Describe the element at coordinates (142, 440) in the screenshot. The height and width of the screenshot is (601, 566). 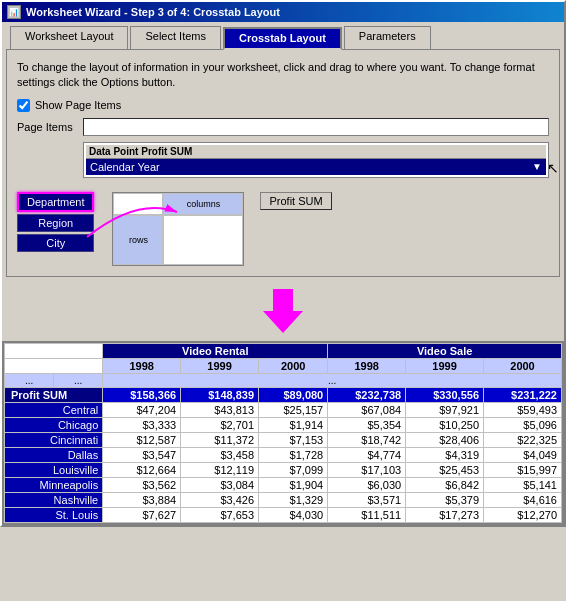
I see `cin-v0: $12,587` at that location.